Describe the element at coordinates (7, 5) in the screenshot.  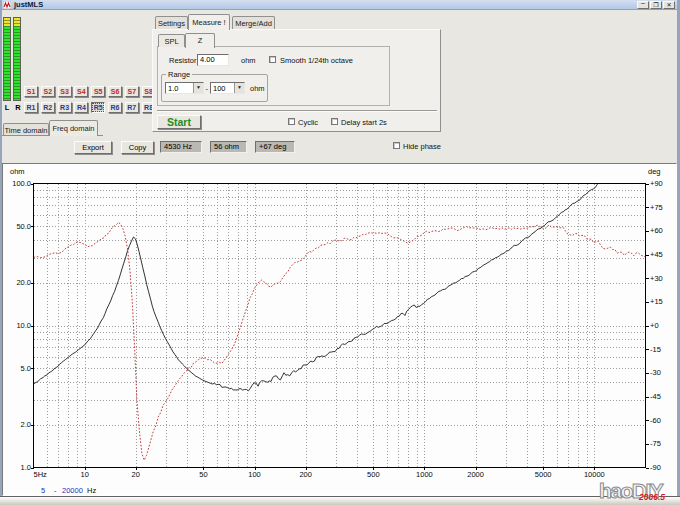
I see `app-icon` at that location.